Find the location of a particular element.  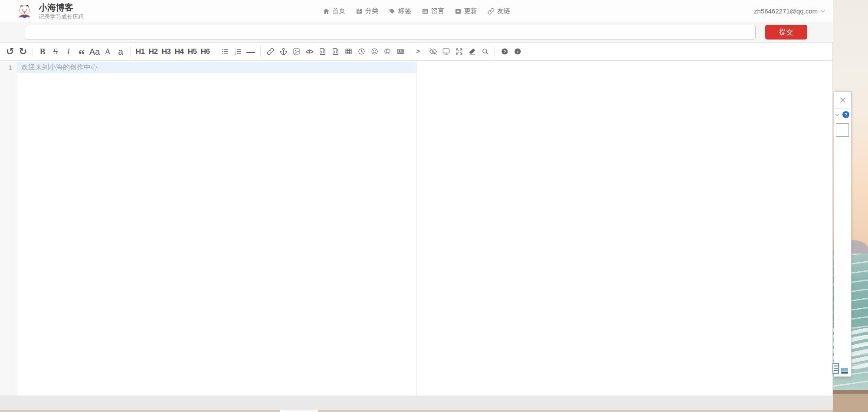

help-badge: ? is located at coordinates (846, 115).